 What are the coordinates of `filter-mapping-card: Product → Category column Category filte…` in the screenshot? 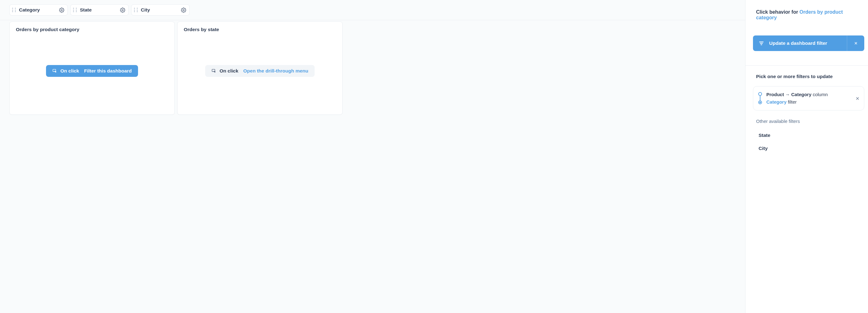 It's located at (809, 98).